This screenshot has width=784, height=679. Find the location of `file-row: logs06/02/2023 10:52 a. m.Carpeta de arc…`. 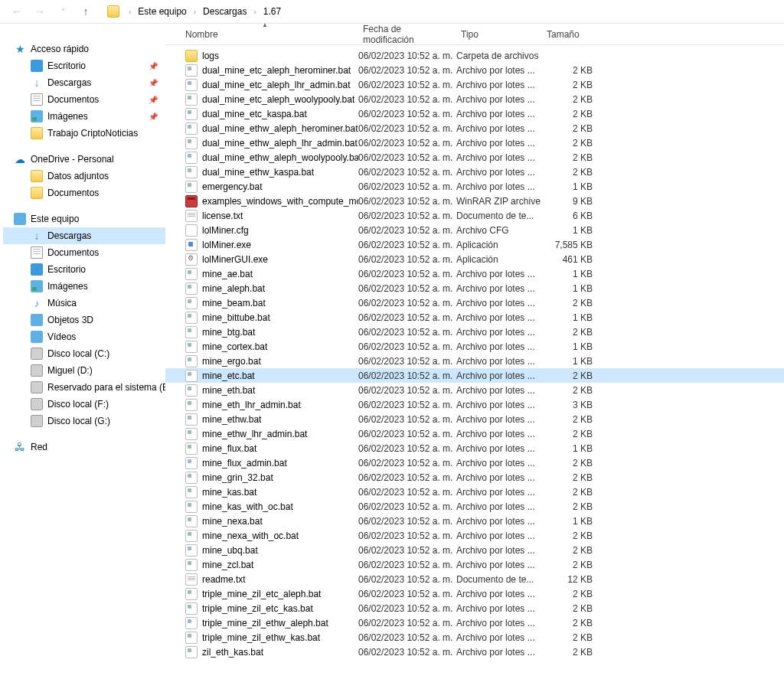

file-row: logs06/02/2023 10:52 a. m.Carpeta de arc… is located at coordinates (475, 55).